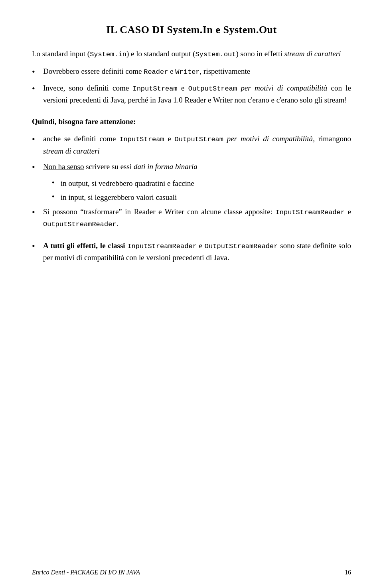  I want to click on intro-text-3: ) e lo standard, so click(149, 53).